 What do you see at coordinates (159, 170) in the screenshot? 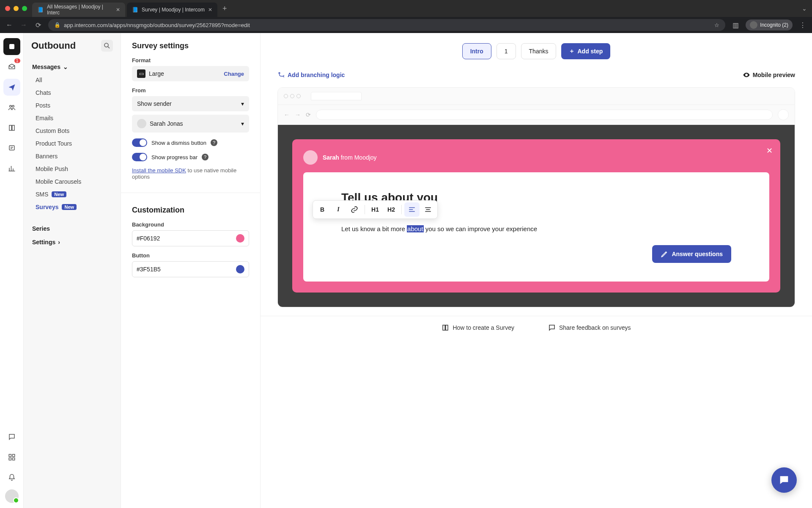
I see `install-sdk-link: Install the mobile SDK` at bounding box center [159, 170].